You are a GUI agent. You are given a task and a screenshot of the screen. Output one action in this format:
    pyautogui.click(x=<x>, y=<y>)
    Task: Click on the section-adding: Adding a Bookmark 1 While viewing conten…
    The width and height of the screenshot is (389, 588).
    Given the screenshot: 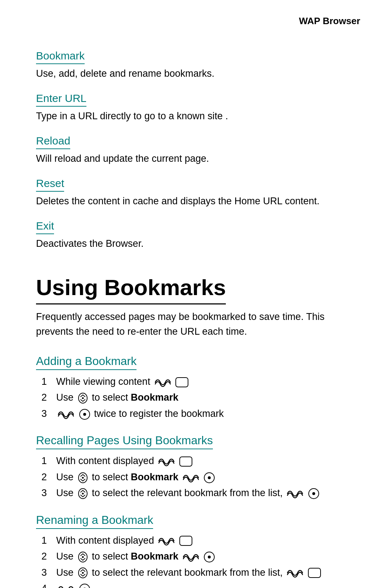 What is the action you would take?
    pyautogui.click(x=198, y=384)
    